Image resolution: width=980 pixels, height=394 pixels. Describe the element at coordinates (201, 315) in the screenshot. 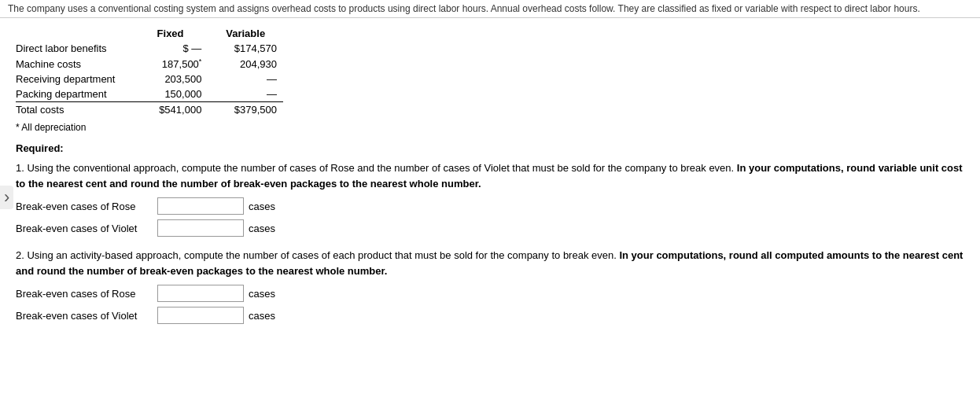

I see `q2-violet-input` at that location.